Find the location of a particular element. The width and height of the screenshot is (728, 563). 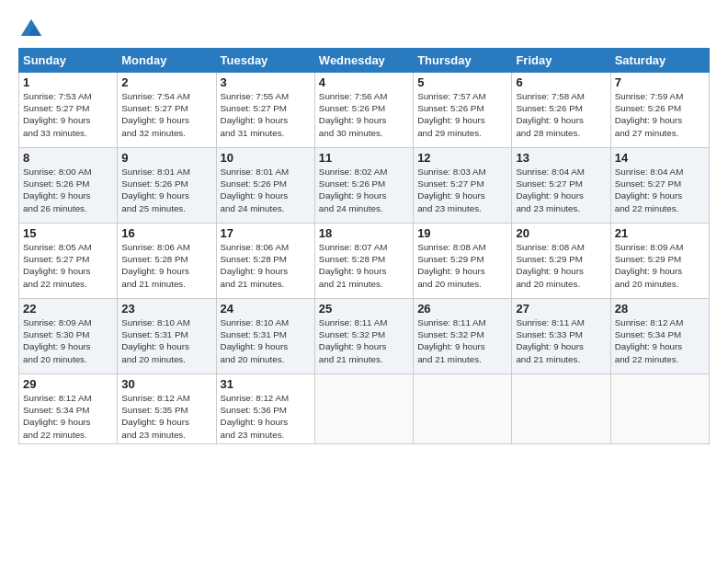

calendar-cell: 9Sunrise: 8:01 AMSunset: 5:26 PMDaylight… is located at coordinates (167, 186).